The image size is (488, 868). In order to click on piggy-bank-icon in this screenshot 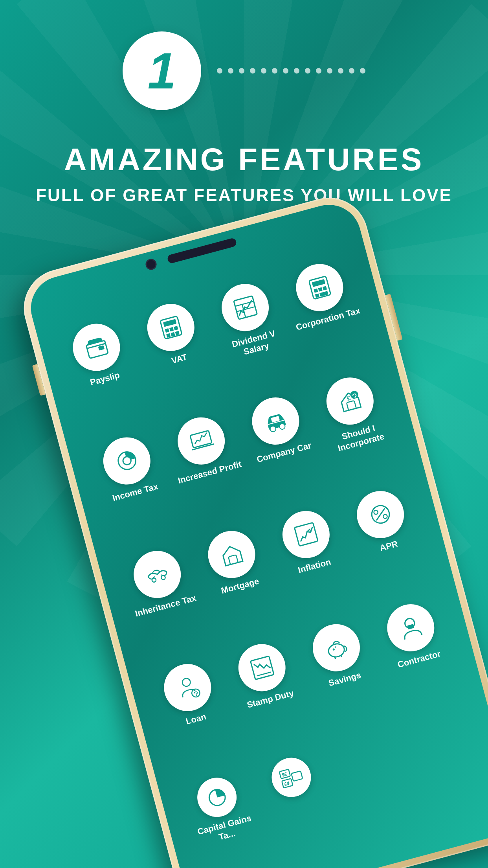, I will do `click(336, 648)`.